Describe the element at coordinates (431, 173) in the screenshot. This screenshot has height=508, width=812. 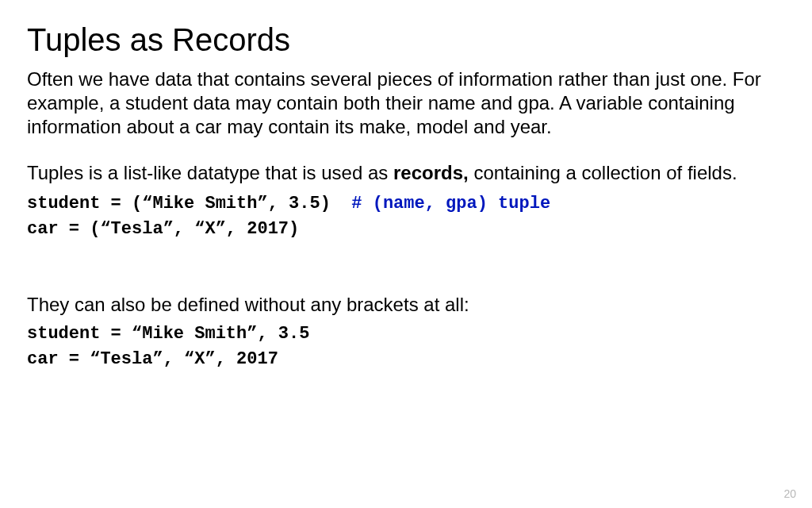
I see `def-text-bold: records,` at that location.